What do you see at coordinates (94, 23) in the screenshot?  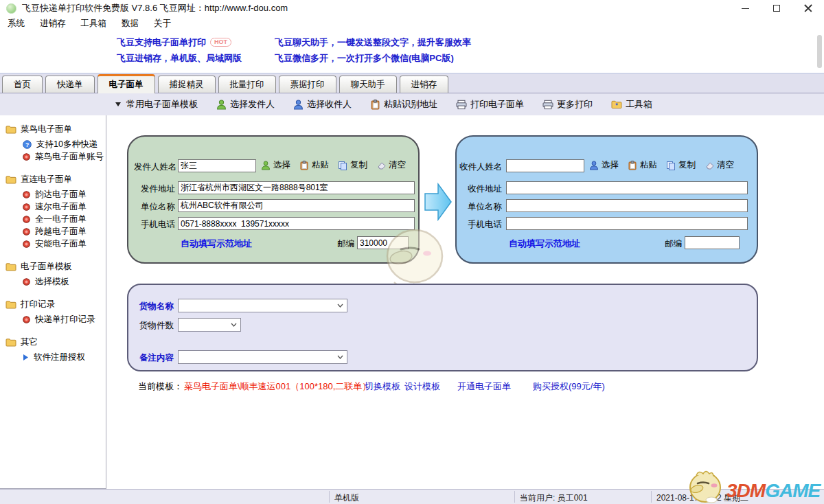 I see `menu-toolbox: 工具箱` at bounding box center [94, 23].